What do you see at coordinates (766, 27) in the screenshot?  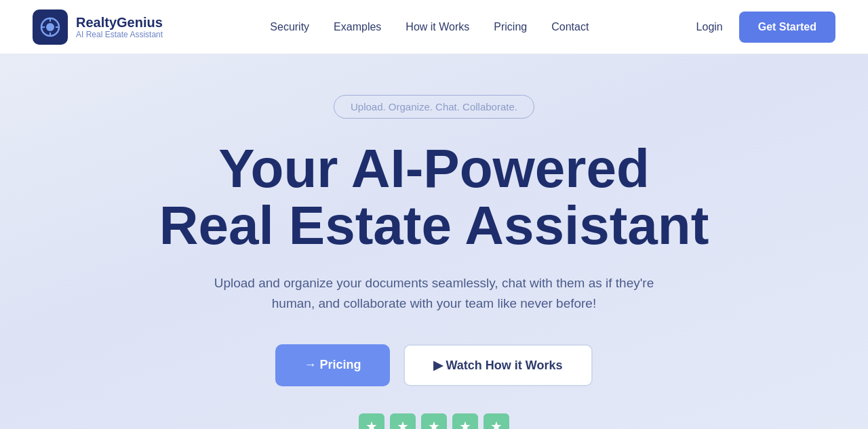 I see `nav-right: Login Get Started` at bounding box center [766, 27].